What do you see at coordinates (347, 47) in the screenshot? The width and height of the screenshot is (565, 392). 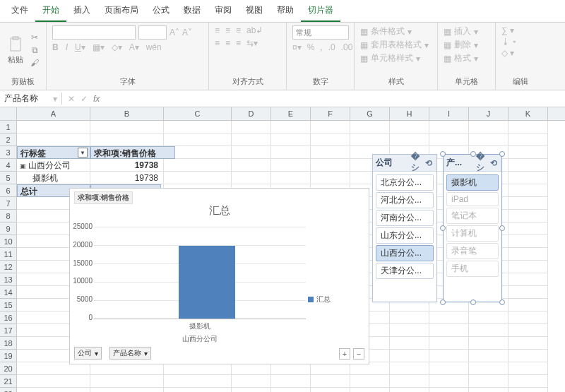 I see `decrease-decimal-icon: .00` at bounding box center [347, 47].